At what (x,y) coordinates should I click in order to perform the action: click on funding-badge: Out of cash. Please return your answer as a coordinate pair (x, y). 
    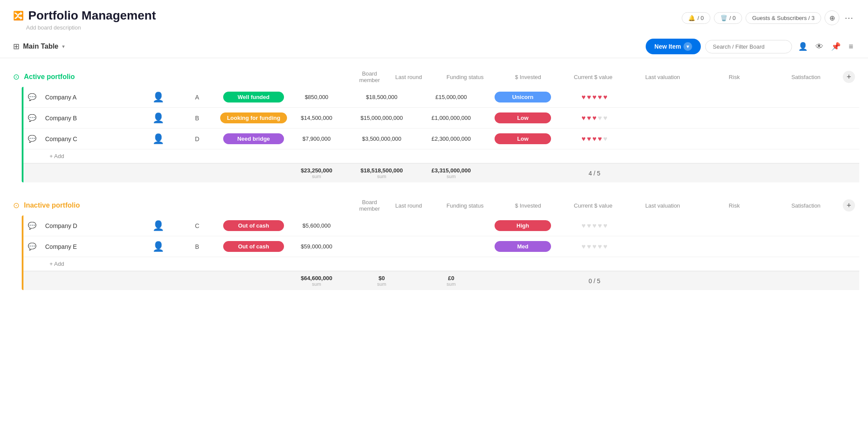
    Looking at the image, I should click on (254, 226).